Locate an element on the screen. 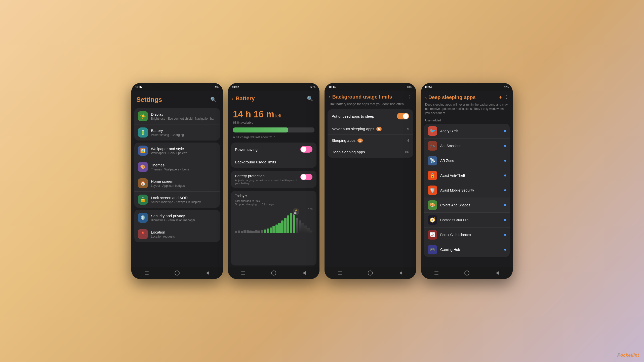 The height and width of the screenshot is (362, 644). display-icon: ☀️ is located at coordinates (143, 116).